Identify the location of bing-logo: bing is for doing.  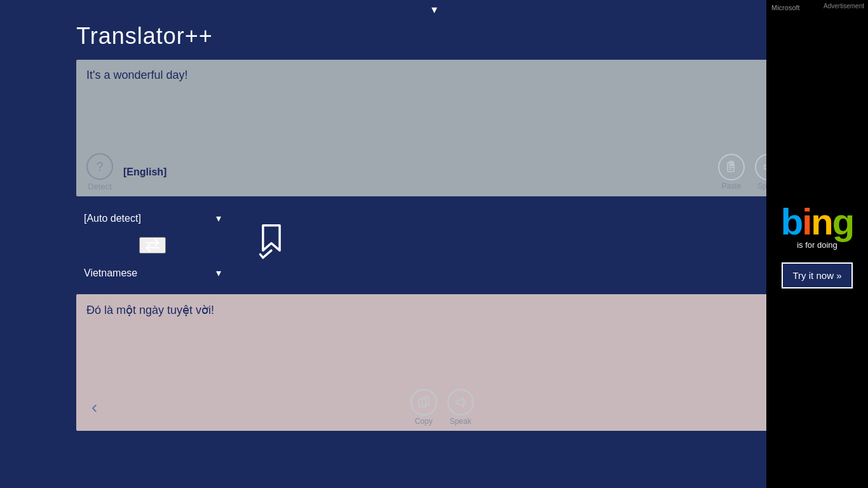
(817, 225).